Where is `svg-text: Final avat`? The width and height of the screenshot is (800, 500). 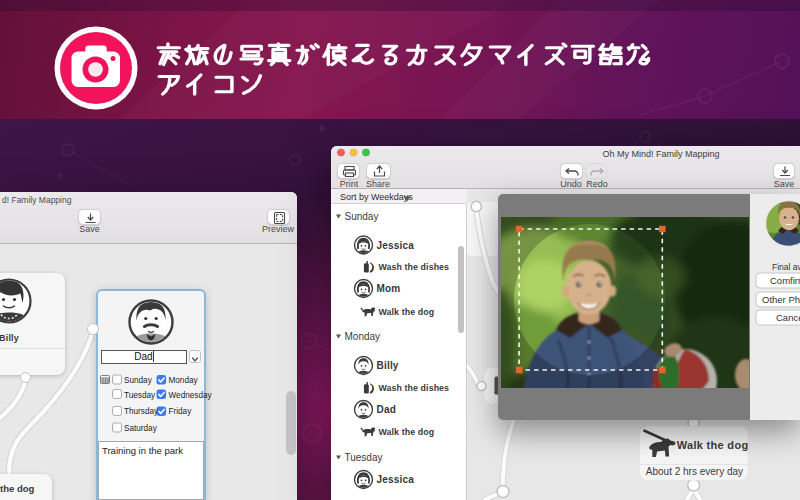 svg-text: Final avat is located at coordinates (786, 267).